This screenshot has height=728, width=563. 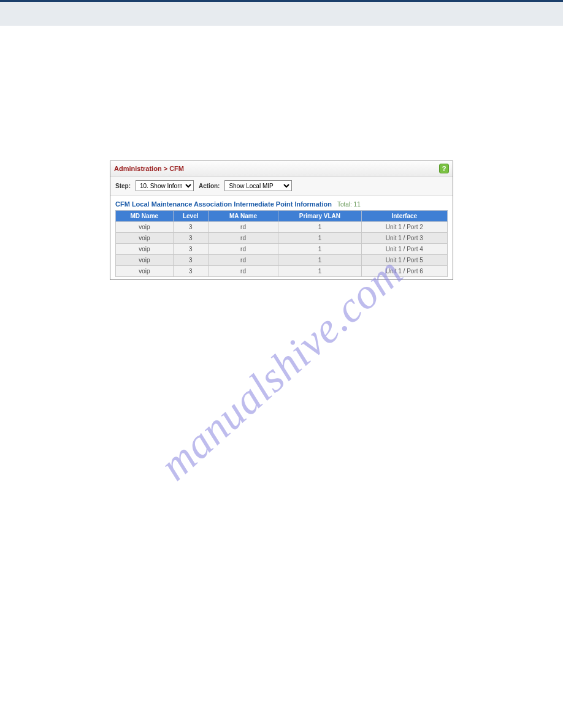 What do you see at coordinates (282, 244) in the screenshot?
I see `mip-table: MD Name Level MA Name Primary VLAN Inter…` at bounding box center [282, 244].